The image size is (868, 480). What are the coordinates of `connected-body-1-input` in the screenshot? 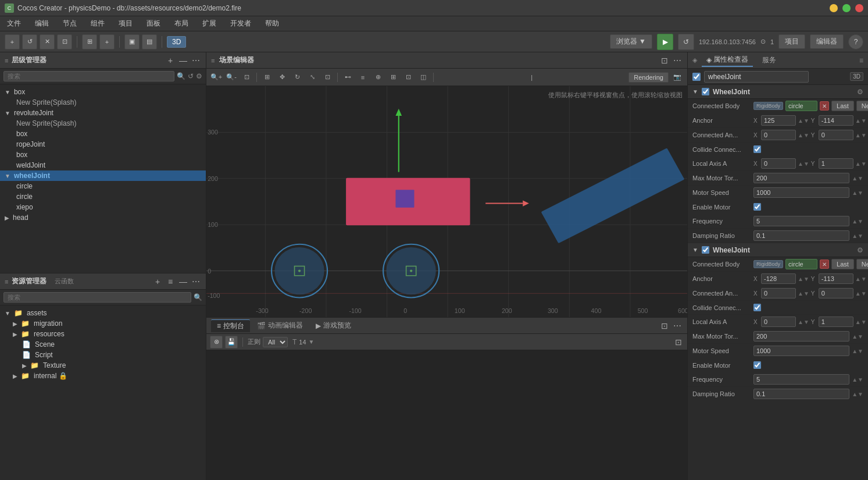 It's located at (801, 106).